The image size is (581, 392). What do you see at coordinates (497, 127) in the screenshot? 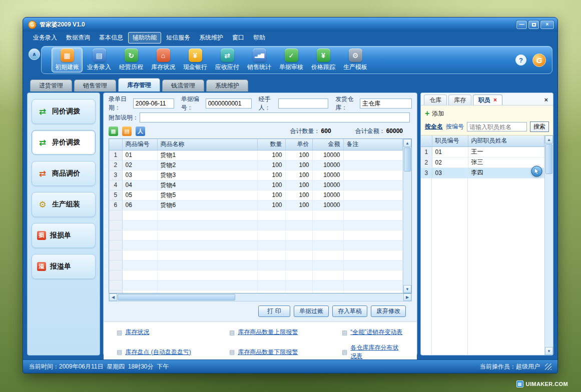
I see `staff-search-input` at bounding box center [497, 127].